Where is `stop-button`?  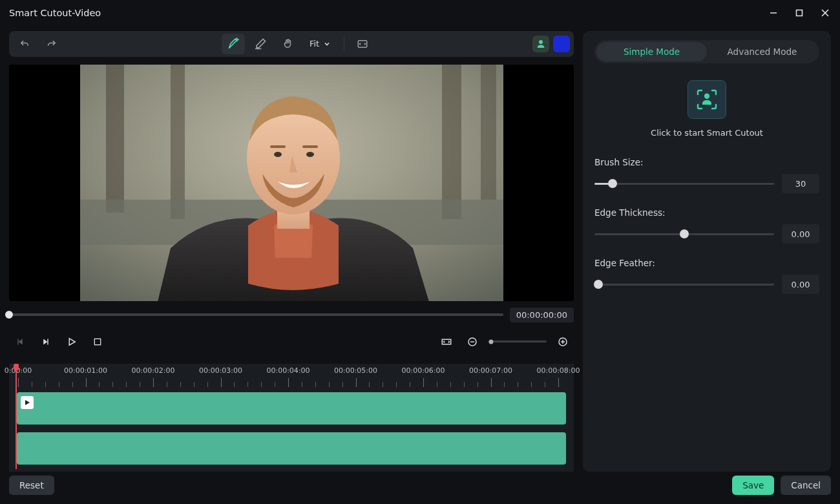 stop-button is located at coordinates (98, 342).